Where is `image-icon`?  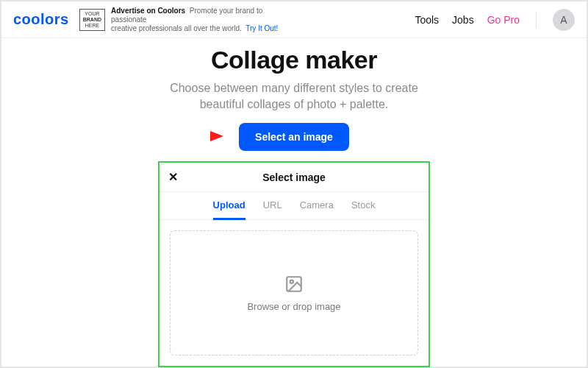 image-icon is located at coordinates (294, 284).